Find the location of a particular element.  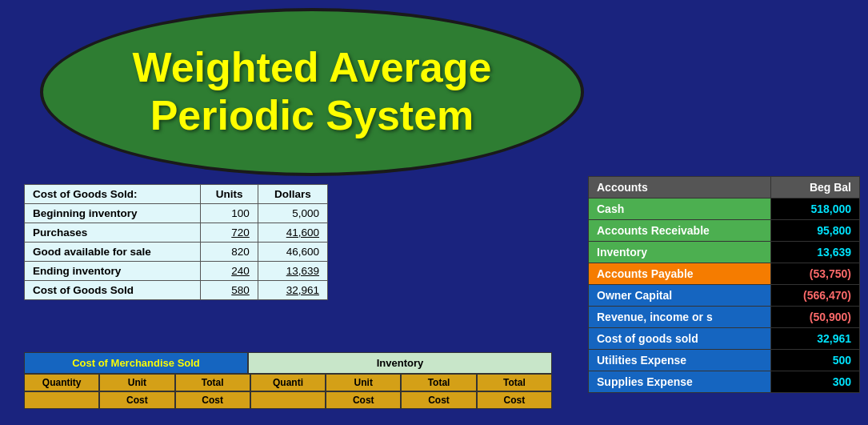

sub-total-cost3: Total is located at coordinates (514, 383).